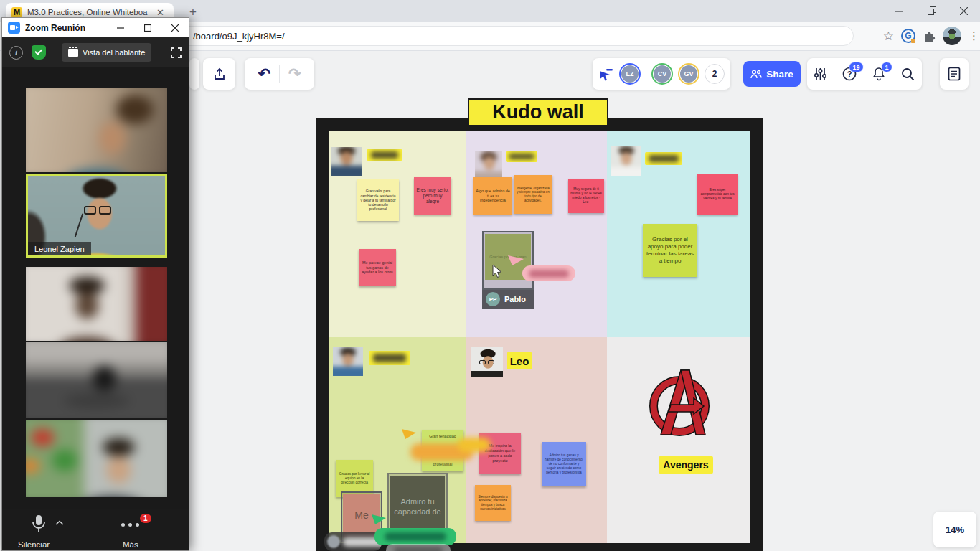 The height and width of the screenshot is (551, 980). I want to click on collab-name-pill-pink, so click(549, 273).